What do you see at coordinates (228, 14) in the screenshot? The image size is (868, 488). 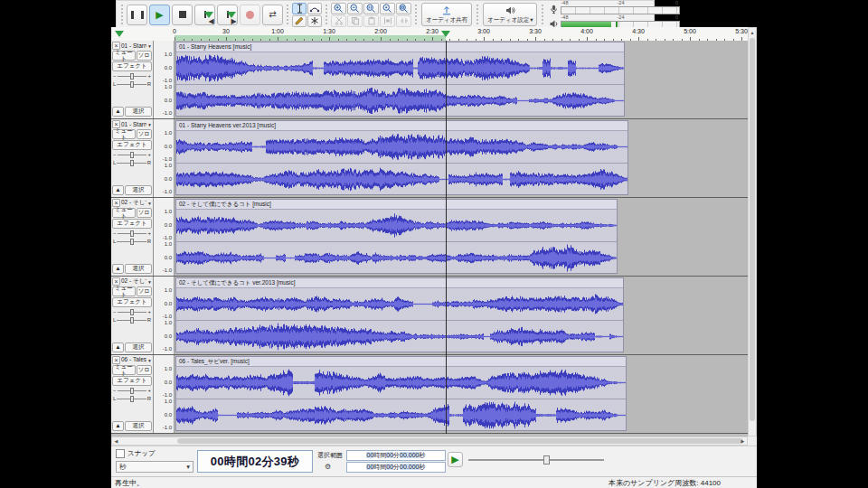 I see `skip-to-end-button: ▶` at bounding box center [228, 14].